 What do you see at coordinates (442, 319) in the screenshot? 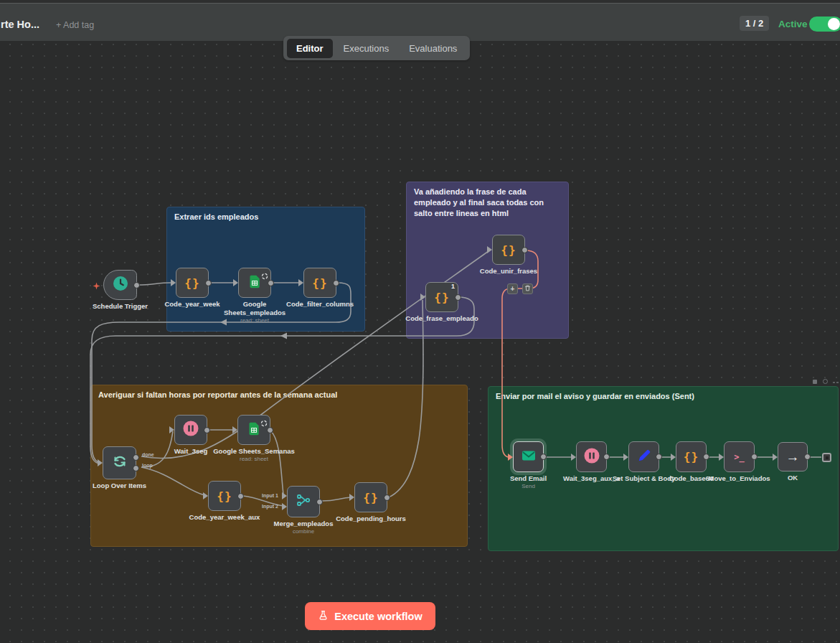
I see `node-label: Code_frase_empleado` at bounding box center [442, 319].